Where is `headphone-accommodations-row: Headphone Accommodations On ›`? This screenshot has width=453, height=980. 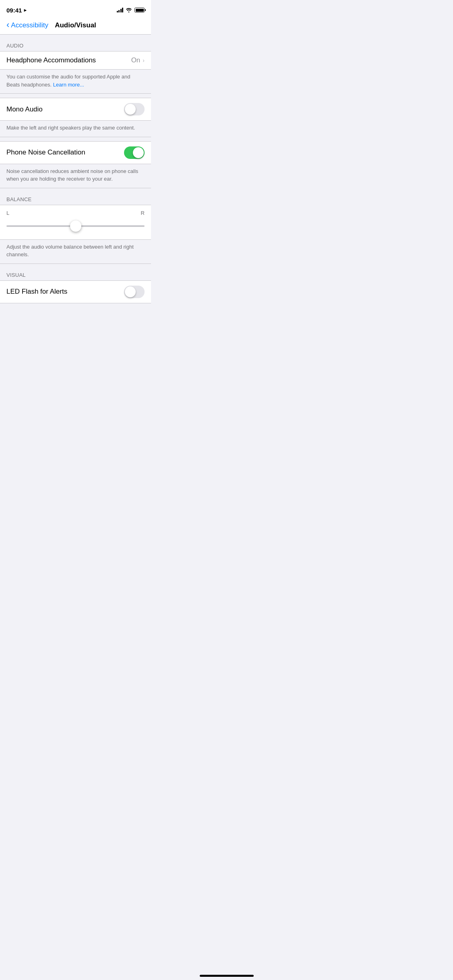 headphone-accommodations-row: Headphone Accommodations On › is located at coordinates (76, 60).